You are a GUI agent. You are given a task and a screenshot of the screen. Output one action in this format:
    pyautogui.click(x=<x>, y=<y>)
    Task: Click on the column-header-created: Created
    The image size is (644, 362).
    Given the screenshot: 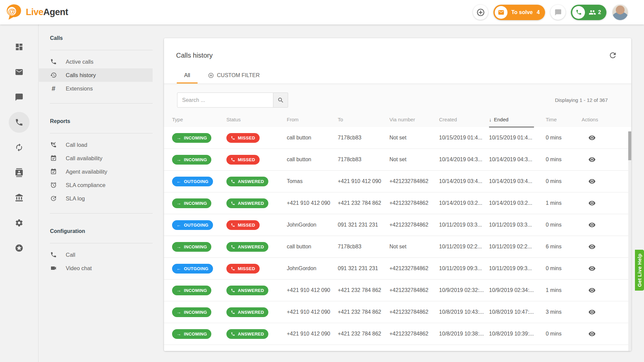 What is the action you would take?
    pyautogui.click(x=464, y=119)
    